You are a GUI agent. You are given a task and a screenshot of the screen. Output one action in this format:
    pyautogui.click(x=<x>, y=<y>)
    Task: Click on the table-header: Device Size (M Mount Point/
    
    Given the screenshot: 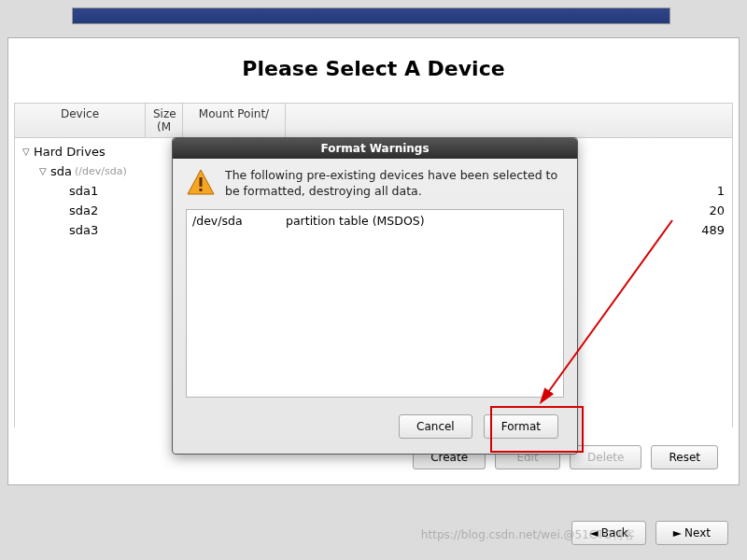 What is the action you would take?
    pyautogui.click(x=374, y=121)
    